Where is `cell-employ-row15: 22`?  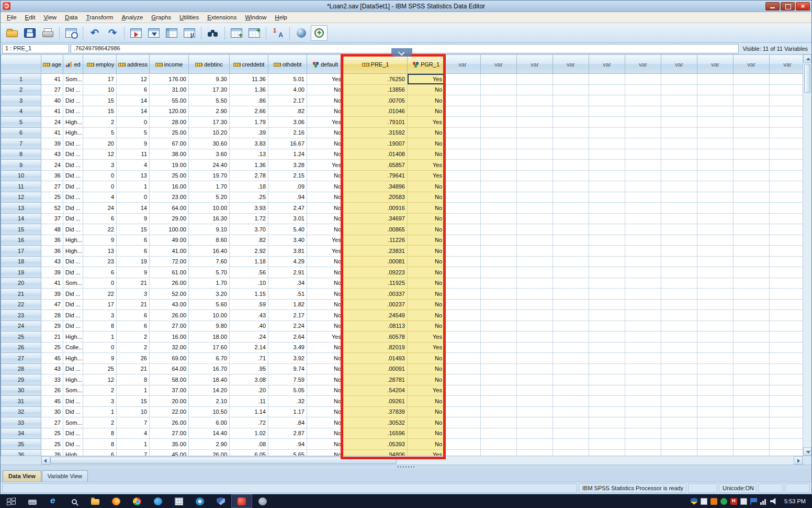
cell-employ-row15: 22 is located at coordinates (100, 229).